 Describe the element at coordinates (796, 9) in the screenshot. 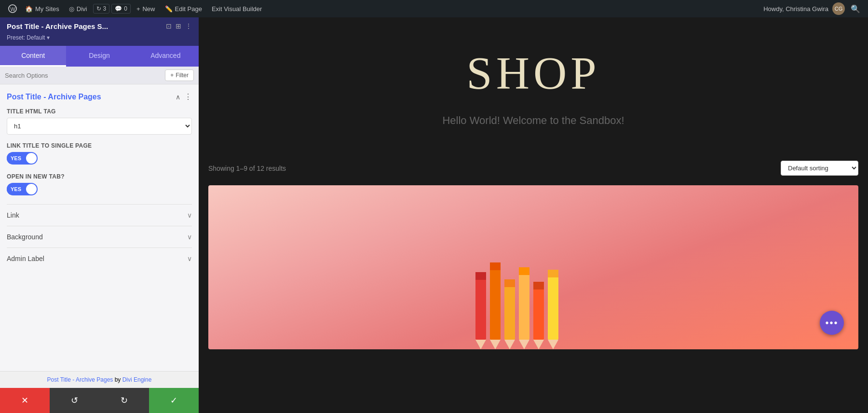

I see `user-greeting: Howdy, Christina Gwira` at that location.